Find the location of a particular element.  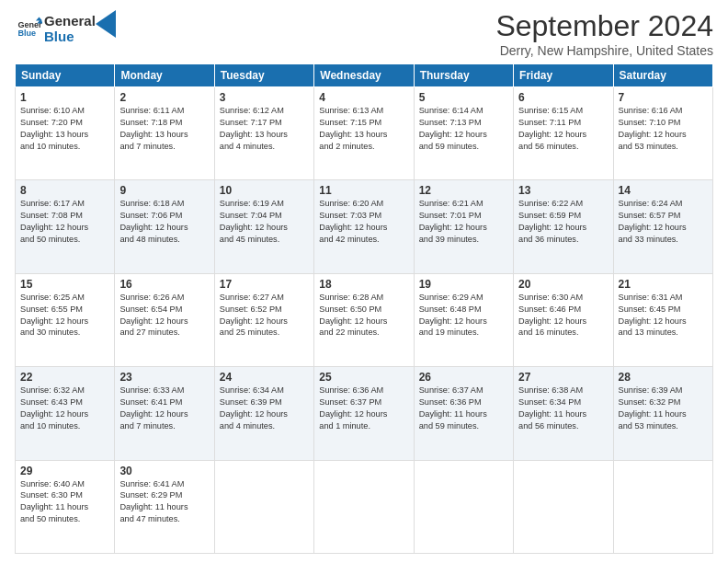

month-title: September 2024 is located at coordinates (605, 26).